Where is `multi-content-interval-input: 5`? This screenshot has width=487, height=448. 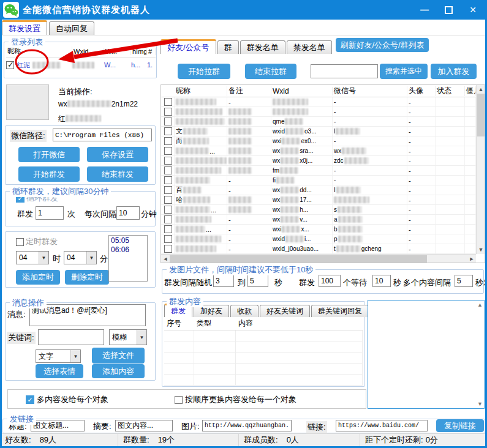 multi-content-interval-input: 5 is located at coordinates (464, 281).